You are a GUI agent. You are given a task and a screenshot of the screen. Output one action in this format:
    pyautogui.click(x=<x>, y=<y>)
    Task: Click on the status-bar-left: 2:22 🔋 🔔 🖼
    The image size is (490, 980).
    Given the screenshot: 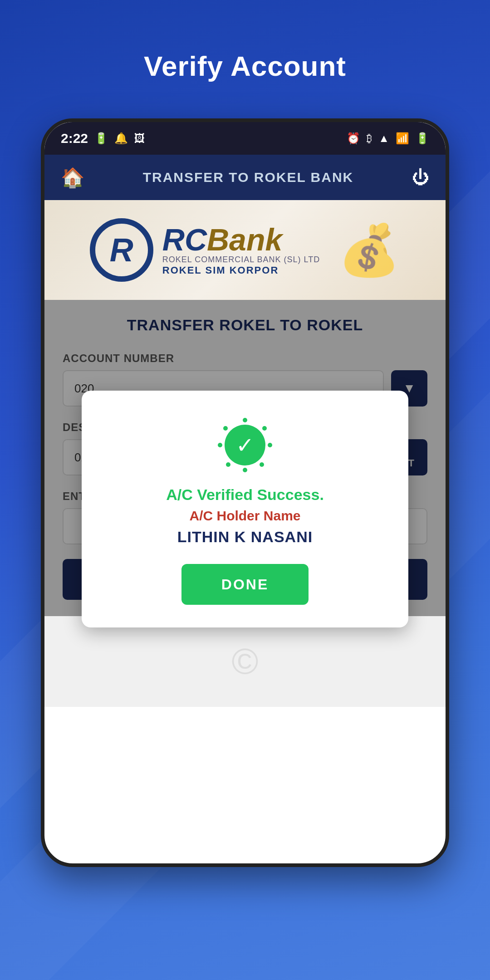 What is the action you would take?
    pyautogui.click(x=103, y=138)
    